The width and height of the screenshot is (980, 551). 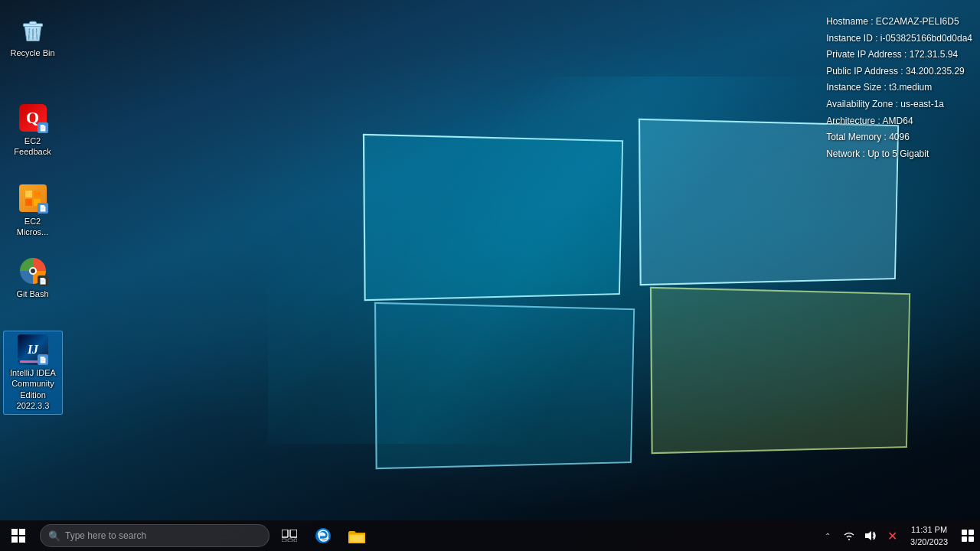 I want to click on clock-date: 3/20/2023, so click(x=929, y=542).